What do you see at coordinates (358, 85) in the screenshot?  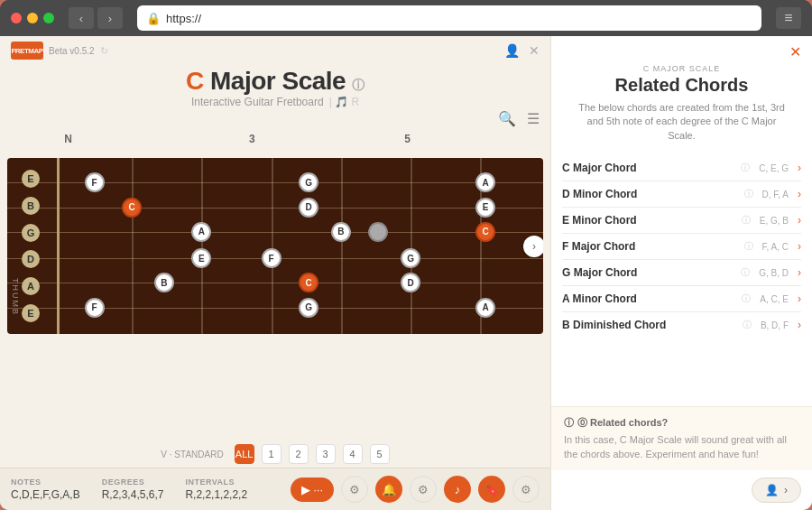 I see `scale-info-icon: ⓘ` at bounding box center [358, 85].